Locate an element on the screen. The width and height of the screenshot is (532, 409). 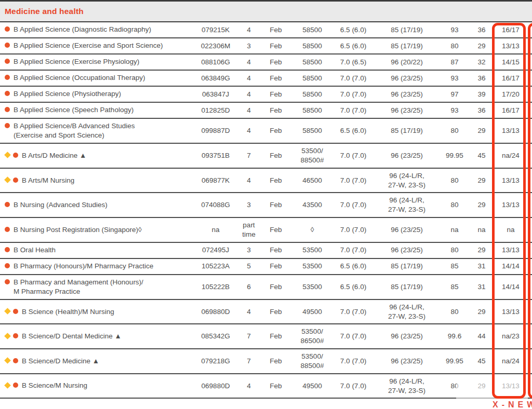
table-row: B Pharmacy (Honours)/M Pharmacy Practice… is located at coordinates (266, 267).